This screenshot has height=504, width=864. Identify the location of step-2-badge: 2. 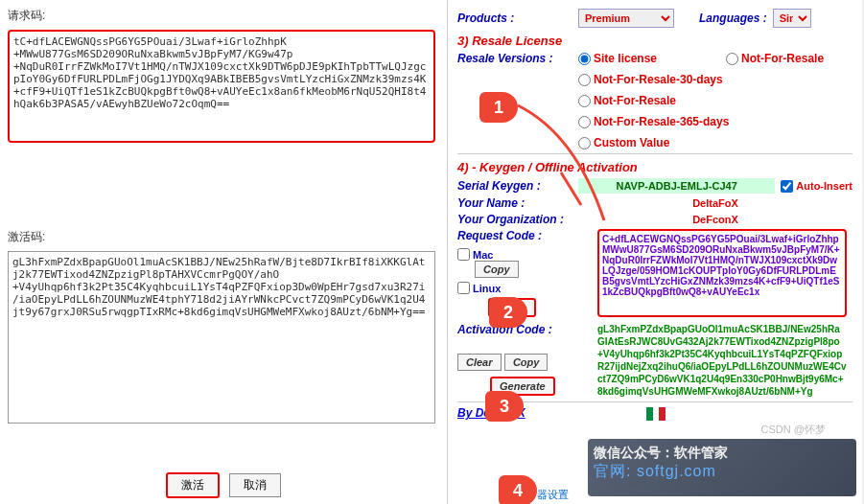
(508, 312).